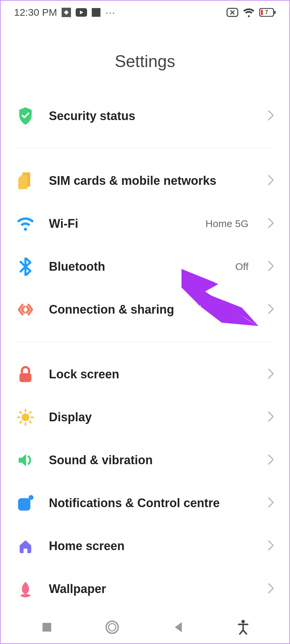  I want to click on settings-item-home-screen: Home screen, so click(145, 546).